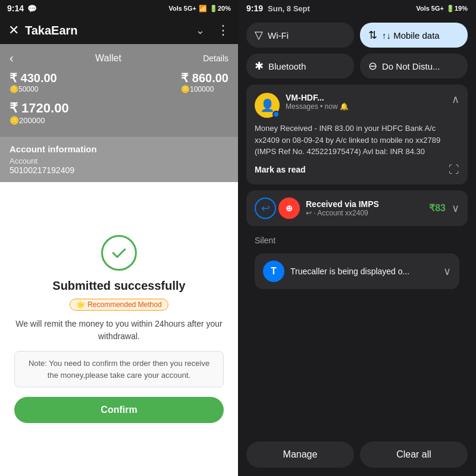 This screenshot has height=476, width=476. I want to click on imps-card: ↩ ⊕ Received via IMPS ↩ · Account xx2409…, so click(357, 208).